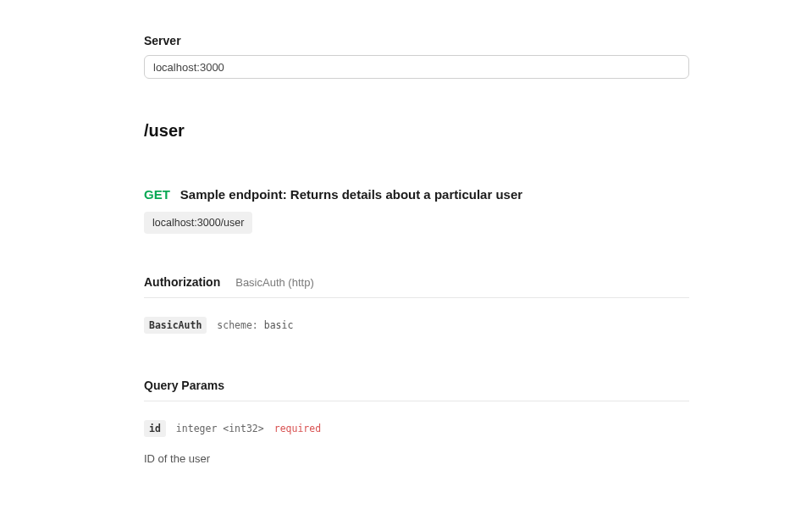  Describe the element at coordinates (175, 325) in the screenshot. I see `auth-scheme-name: BasicAuth` at that location.